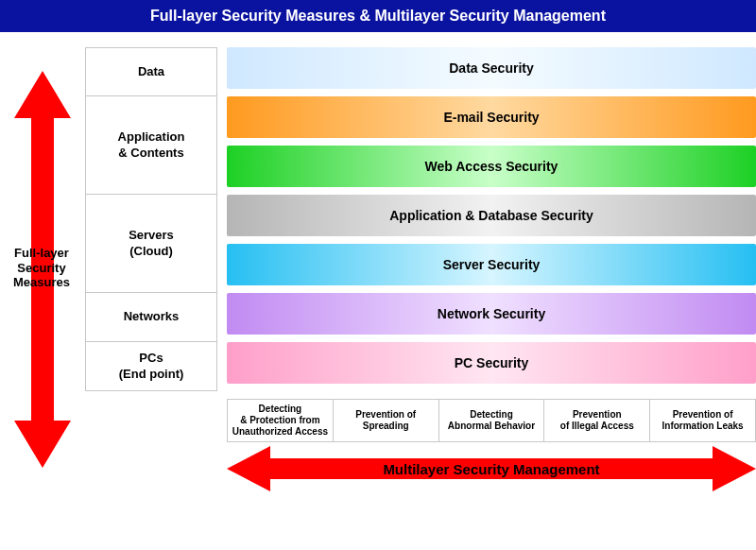  Describe the element at coordinates (151, 244) in the screenshot. I see `layer-label-servers: Servers (Cloud)` at that location.